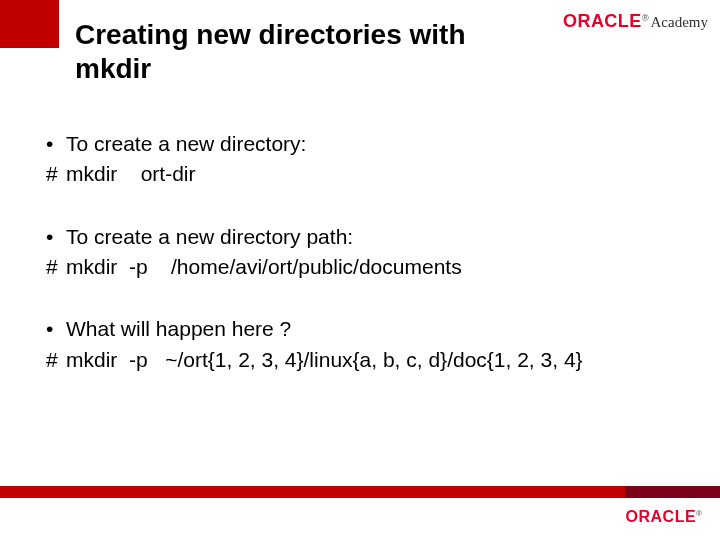  I want to click on command-text: mkdir -p ~/ort{1, 2, 3, 4}/linux{a, b, c…, so click(371, 360).